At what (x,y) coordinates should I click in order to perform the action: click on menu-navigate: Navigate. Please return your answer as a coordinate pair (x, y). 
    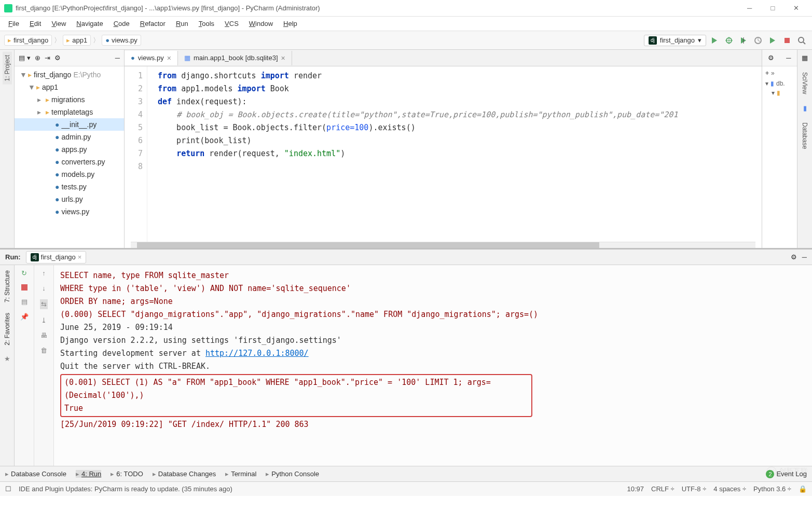
    Looking at the image, I should click on (89, 24).